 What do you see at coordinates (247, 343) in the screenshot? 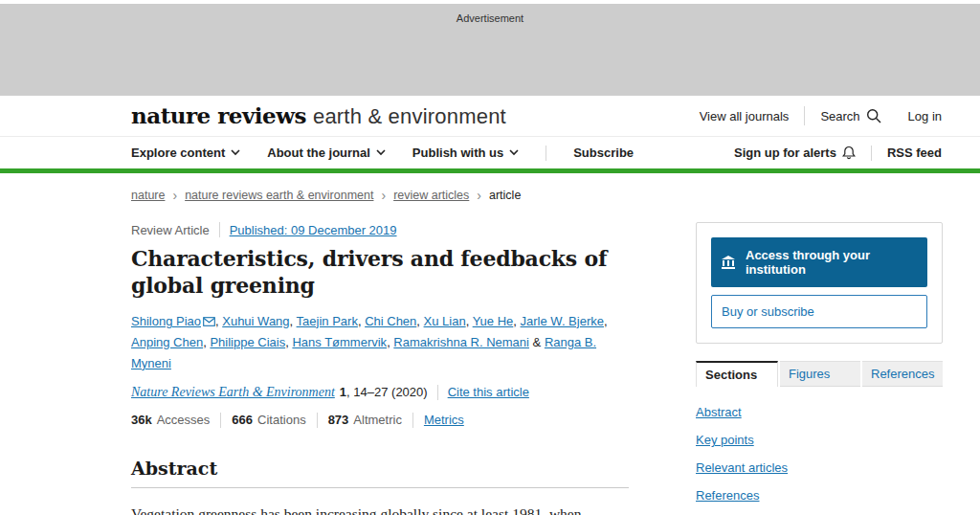
I see `author-link: Philippe Ciais` at bounding box center [247, 343].